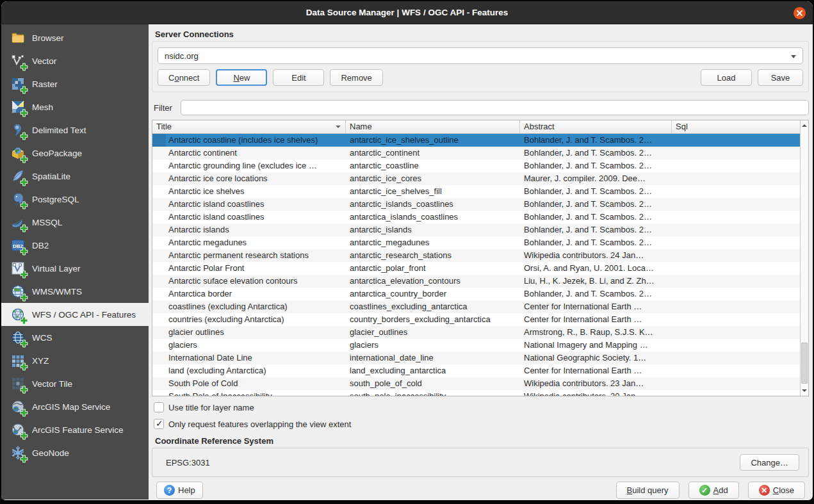 The image size is (814, 504). I want to click on window-close-button, so click(799, 13).